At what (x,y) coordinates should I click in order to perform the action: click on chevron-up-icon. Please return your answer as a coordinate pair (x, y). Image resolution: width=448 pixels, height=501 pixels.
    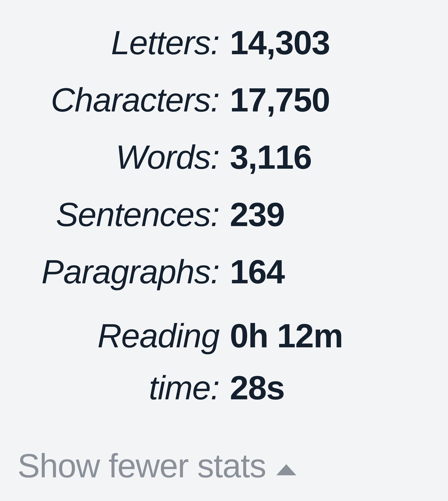
    Looking at the image, I should click on (286, 466).